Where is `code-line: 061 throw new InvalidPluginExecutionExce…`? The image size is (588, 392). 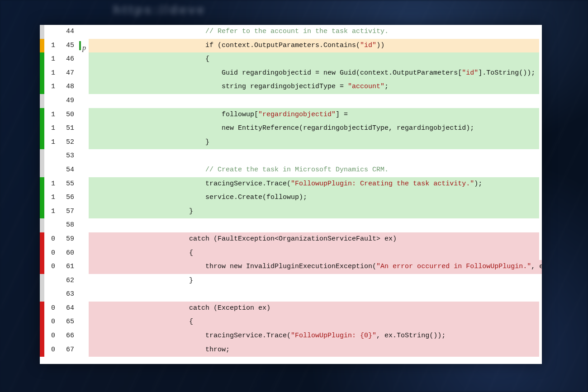
code-line: 061 throw new InvalidPluginExecutionExce… is located at coordinates (291, 267).